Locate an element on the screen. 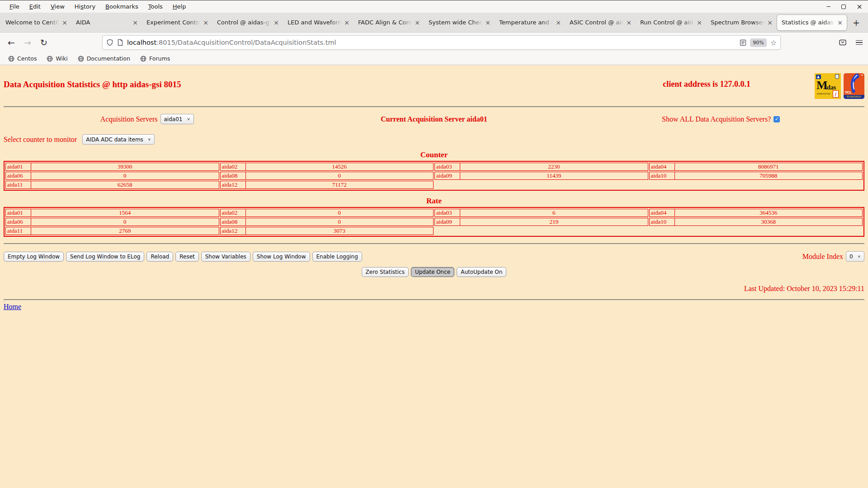  stat-cell: aida060 is located at coordinates (112, 176).